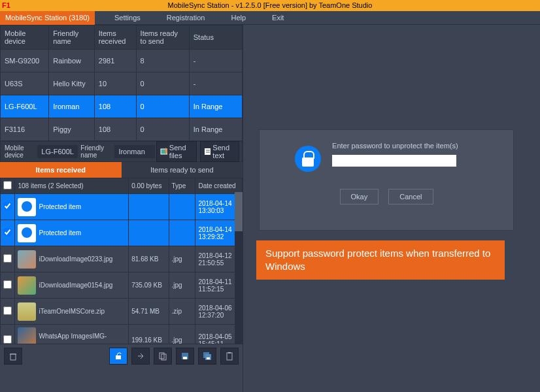  Describe the element at coordinates (163, 152) in the screenshot. I see `send-files-icon` at that location.